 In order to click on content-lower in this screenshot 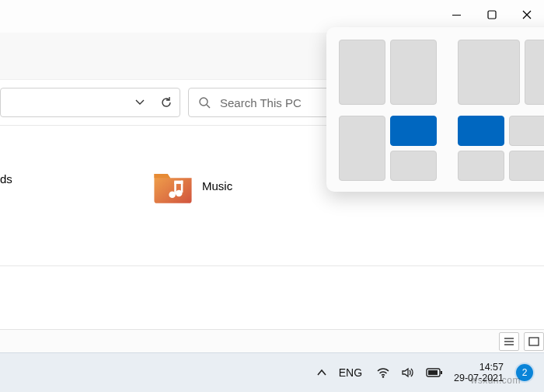, I will do `click(272, 292)`.